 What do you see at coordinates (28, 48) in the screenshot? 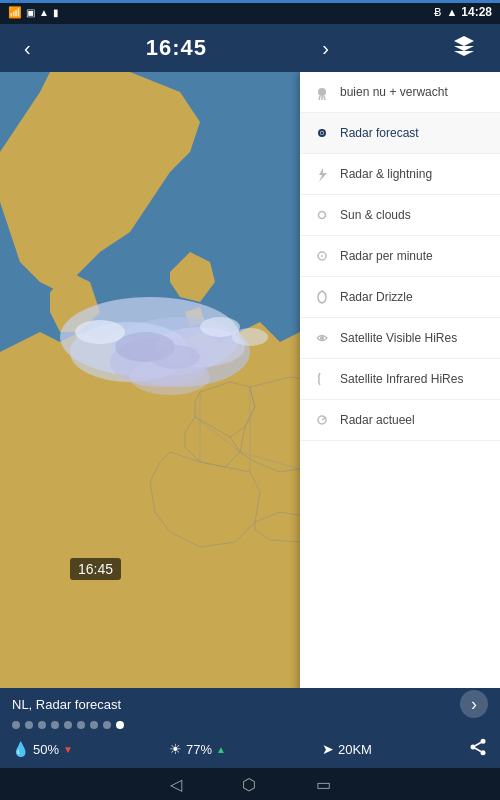
I see `nav-back-button: ‹` at bounding box center [28, 48].